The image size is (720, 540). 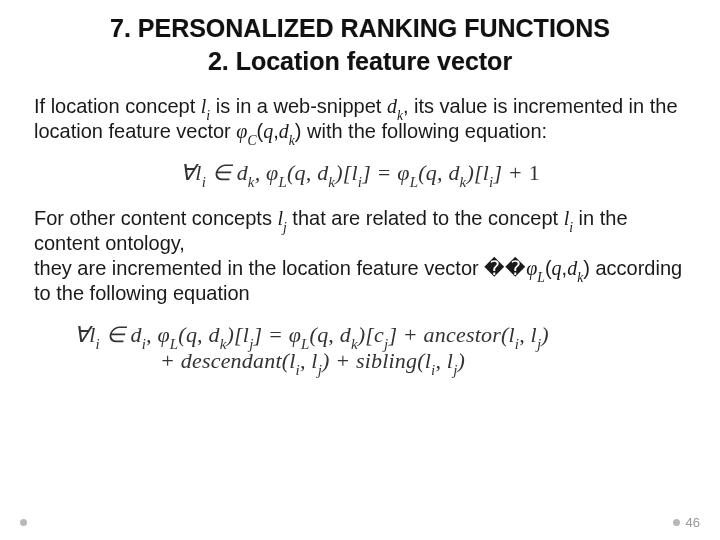 I want to click on section-subtitle: 2. Location feature vector, so click(x=360, y=62).